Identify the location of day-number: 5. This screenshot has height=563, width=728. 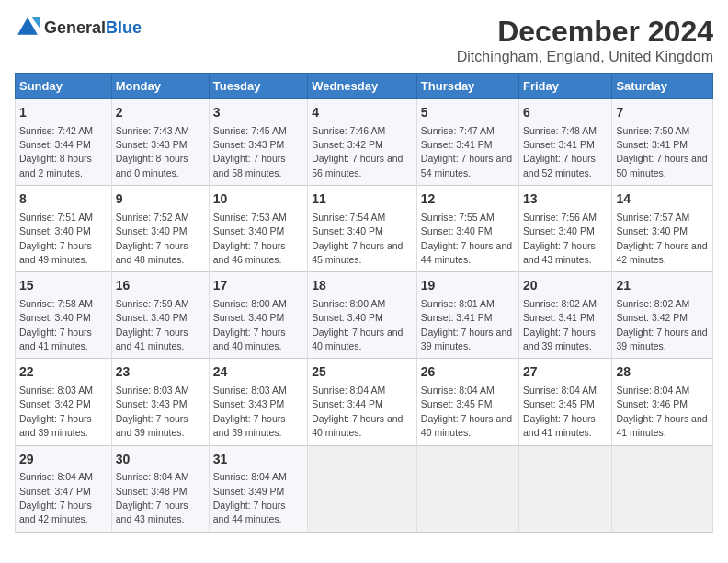
(468, 113).